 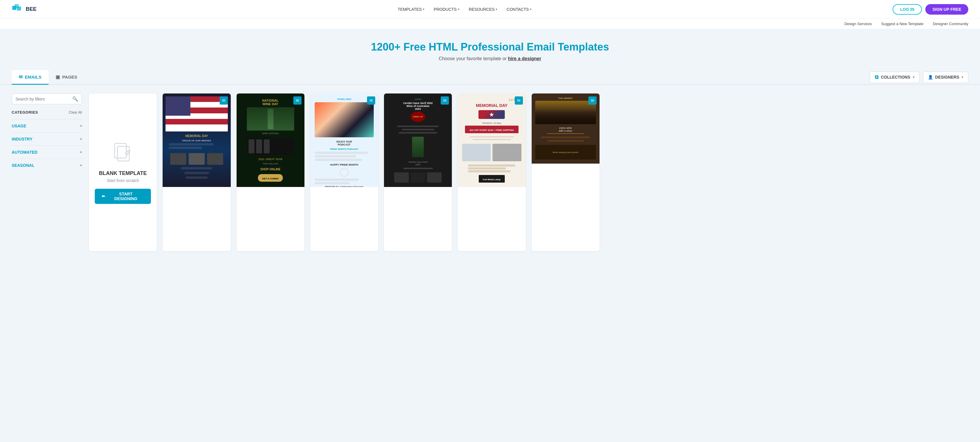 I want to click on categories-title: CATEGORIES, so click(x=25, y=112).